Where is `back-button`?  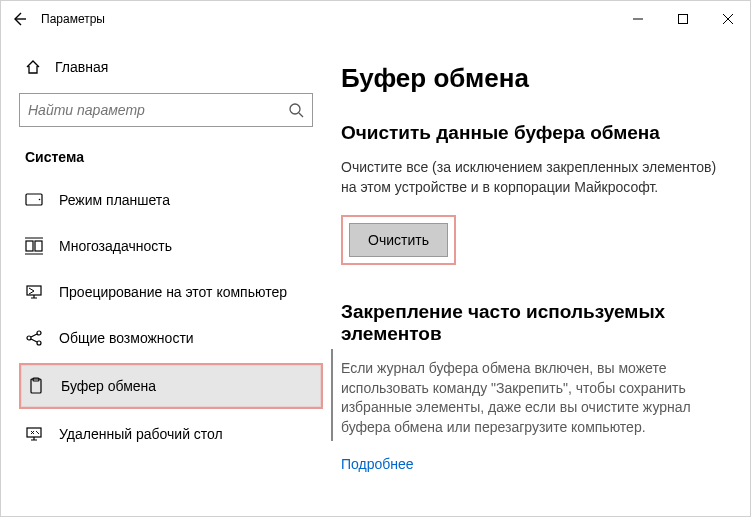
back-button is located at coordinates (19, 19).